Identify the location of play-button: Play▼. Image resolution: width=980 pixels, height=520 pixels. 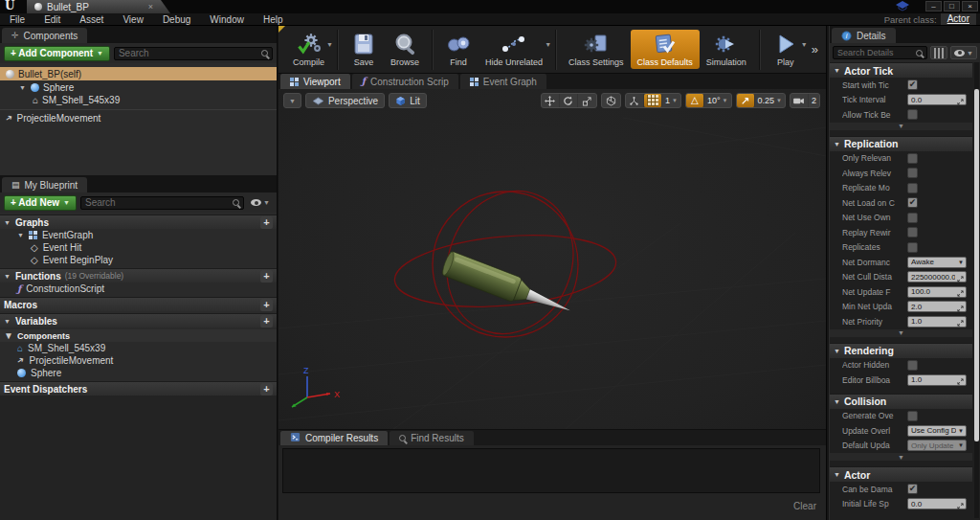
(786, 50).